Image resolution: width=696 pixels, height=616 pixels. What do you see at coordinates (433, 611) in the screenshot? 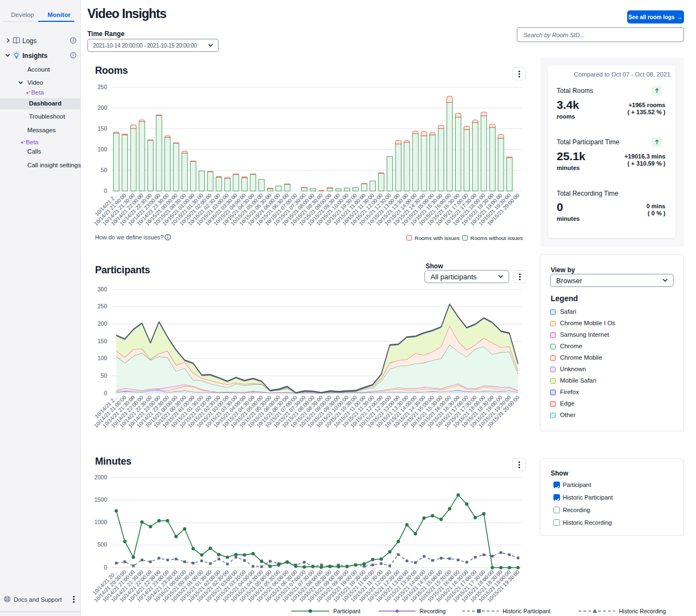
I see `svg-text: Recording` at bounding box center [433, 611].